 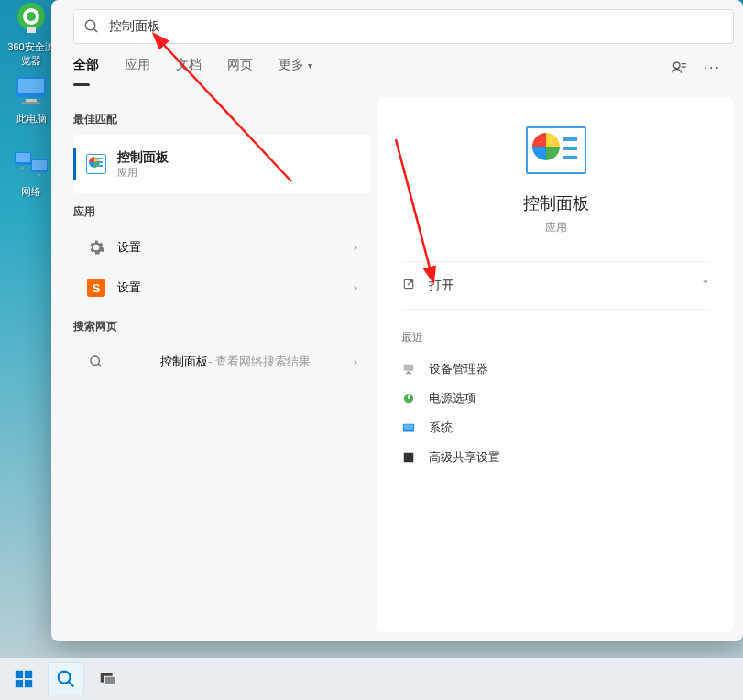 What do you see at coordinates (409, 428) in the screenshot?
I see `system-icon` at bounding box center [409, 428].